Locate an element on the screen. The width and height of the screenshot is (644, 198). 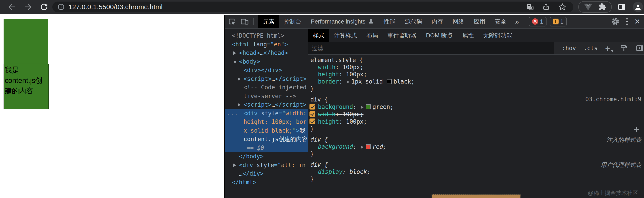
site-info-icon is located at coordinates (61, 7).